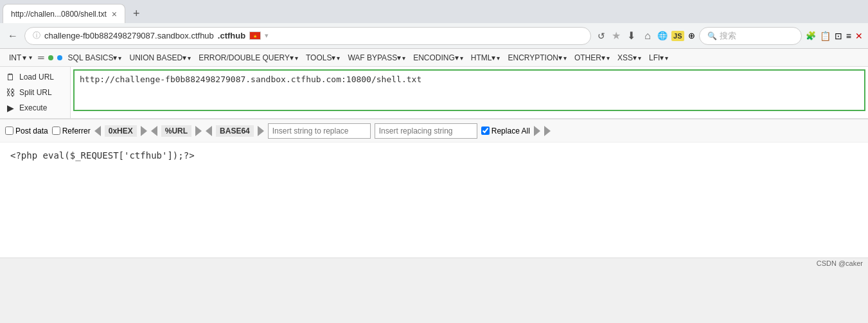 This screenshot has width=868, height=323. What do you see at coordinates (838, 36) in the screenshot?
I see `sidebar-icon: ⊡` at bounding box center [838, 36].